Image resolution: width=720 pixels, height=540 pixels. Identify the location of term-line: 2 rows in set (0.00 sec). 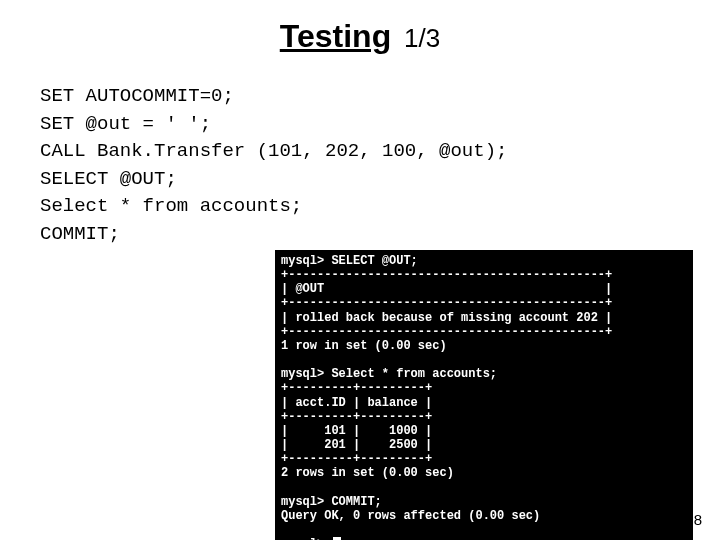
(368, 473).